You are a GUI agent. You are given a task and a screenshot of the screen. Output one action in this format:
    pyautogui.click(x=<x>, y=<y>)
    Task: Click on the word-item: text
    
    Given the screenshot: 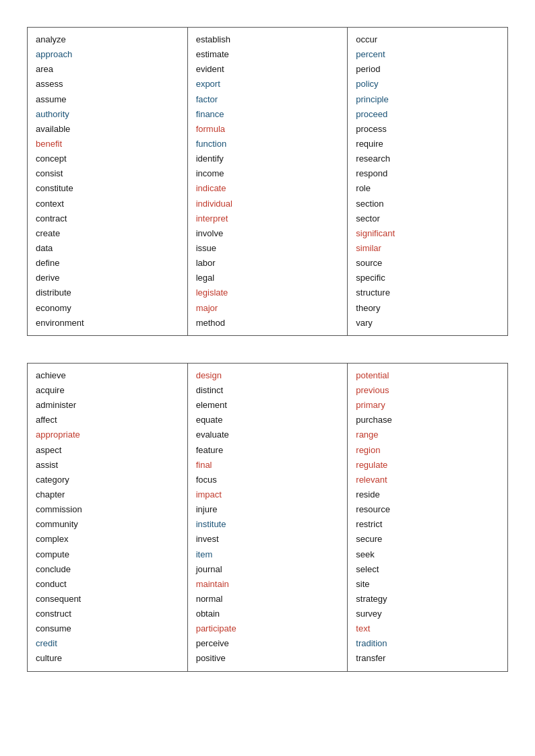 What is the action you would take?
    pyautogui.click(x=427, y=629)
    